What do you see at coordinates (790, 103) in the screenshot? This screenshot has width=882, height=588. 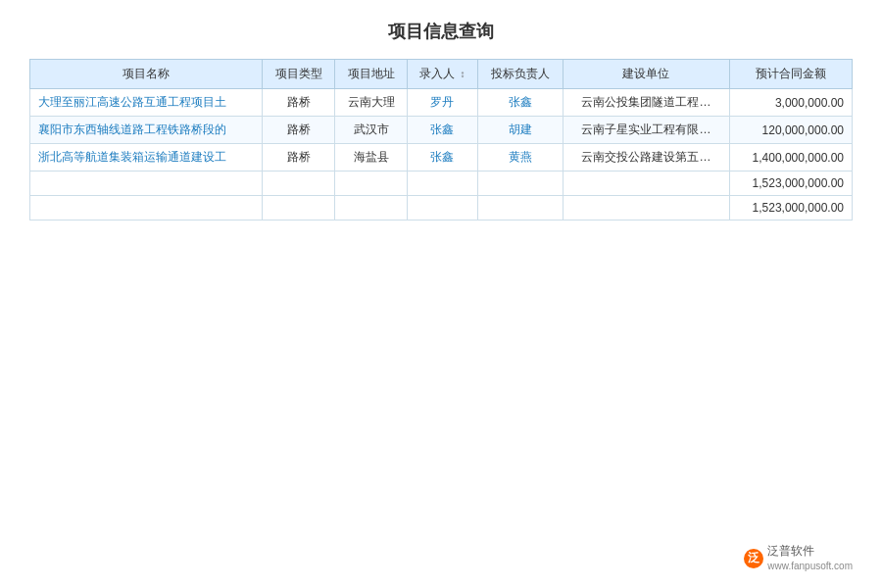 I see `cell-amount: 3,000,000.00` at bounding box center [790, 103].